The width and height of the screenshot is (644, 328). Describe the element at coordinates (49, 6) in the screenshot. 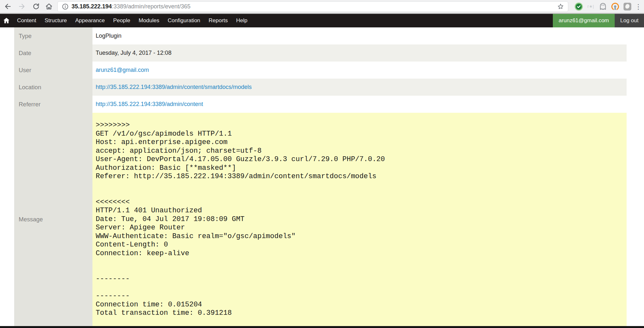

I see `home-icon` at that location.